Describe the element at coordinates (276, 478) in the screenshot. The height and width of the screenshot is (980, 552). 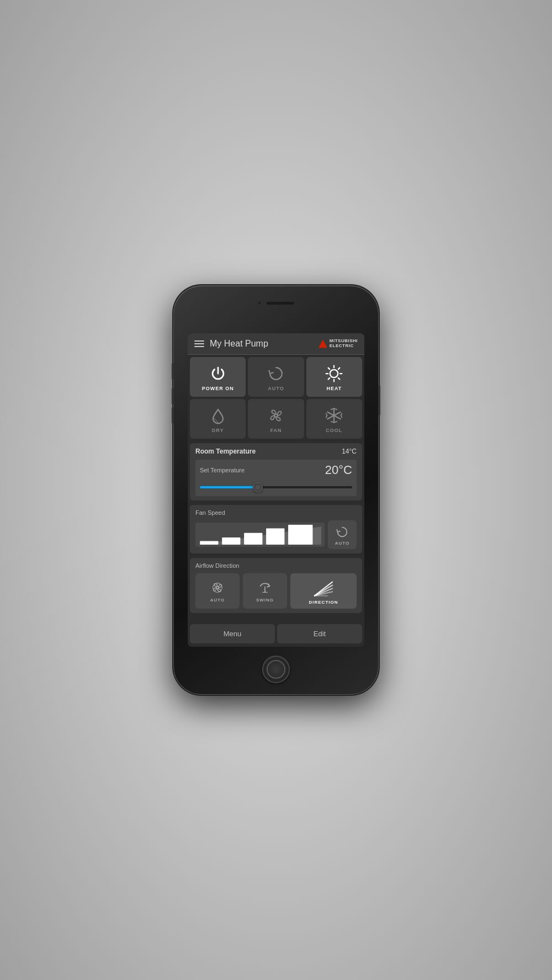
I see `set-temp-section: Set Temperature 20°C` at that location.